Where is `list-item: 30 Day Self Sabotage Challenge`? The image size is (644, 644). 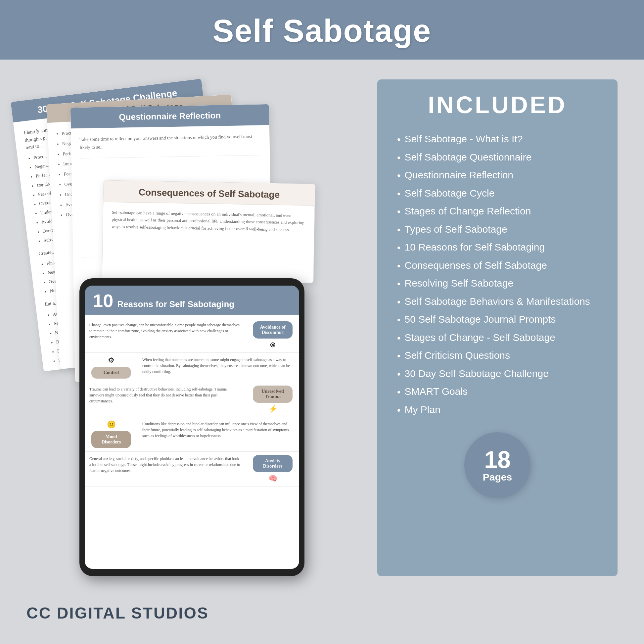 list-item: 30 Day Self Sabotage Challenge is located at coordinates (497, 374).